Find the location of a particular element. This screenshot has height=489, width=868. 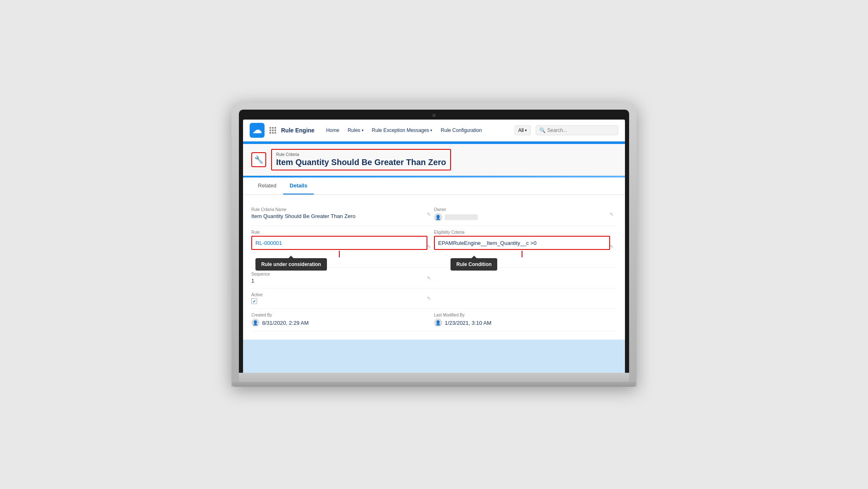

record-title: Item Quantity Should Be Greater Than Zer… is located at coordinates (361, 162).